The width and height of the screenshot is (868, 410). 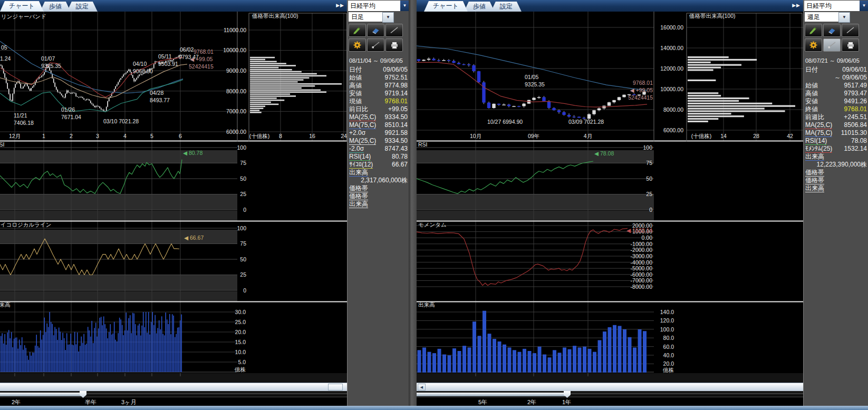 I want to click on chart-label: 15.0, so click(x=240, y=342).